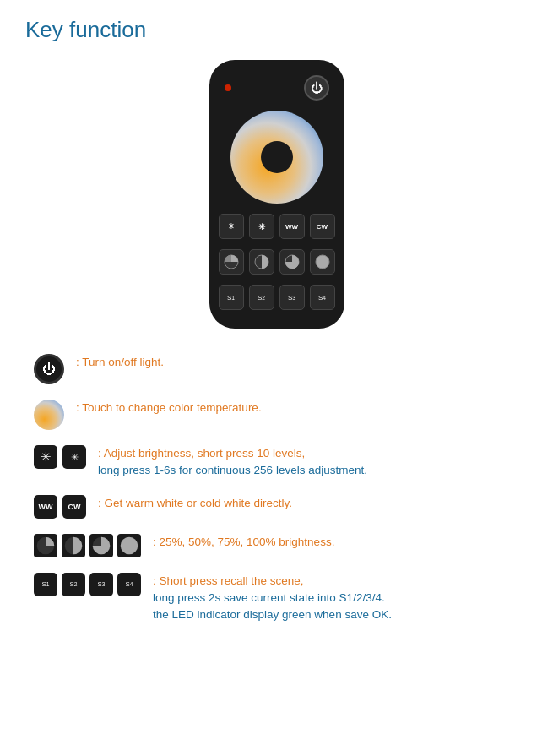  What do you see at coordinates (280, 507) in the screenshot?
I see `legend-ww-cw: WW CW : Get warm white or cold white dir…` at bounding box center [280, 507].